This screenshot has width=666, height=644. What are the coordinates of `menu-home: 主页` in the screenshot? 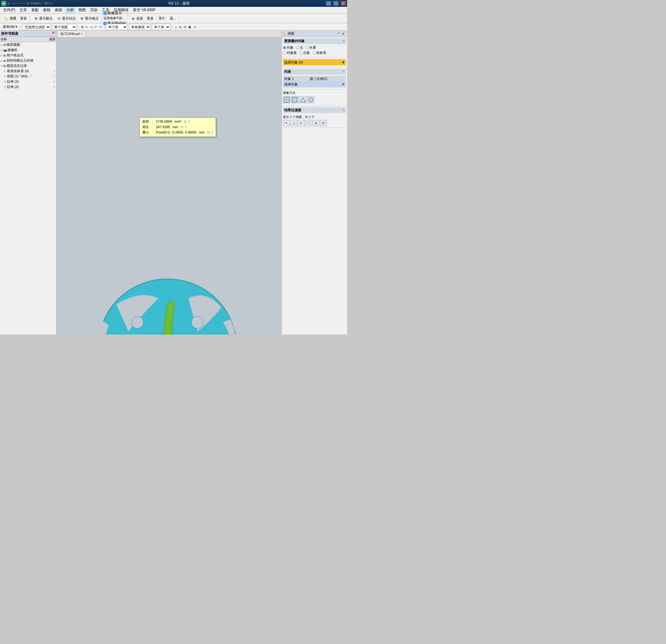 It's located at (23, 10).